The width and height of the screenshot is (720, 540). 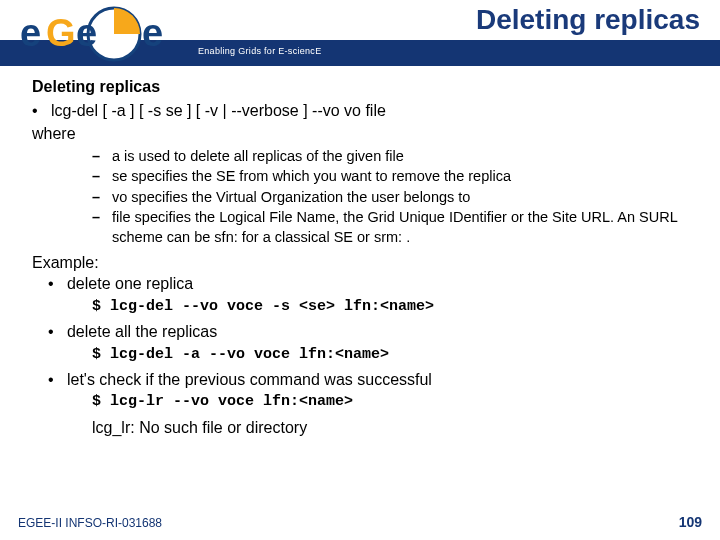 What do you see at coordinates (360, 522) in the screenshot?
I see `footer: EGEE-II INFSO-RI-031688 109` at bounding box center [360, 522].